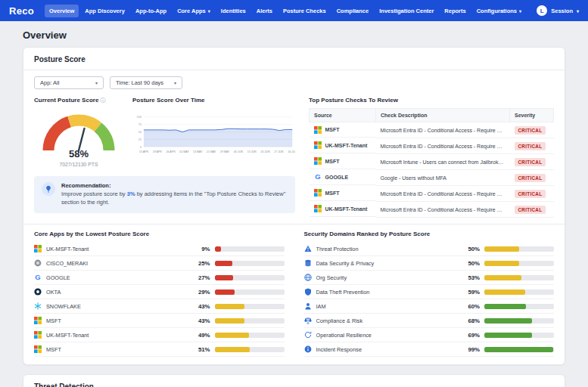  What do you see at coordinates (201, 249) in the screenshot?
I see `score-row-percent: 9%` at bounding box center [201, 249].